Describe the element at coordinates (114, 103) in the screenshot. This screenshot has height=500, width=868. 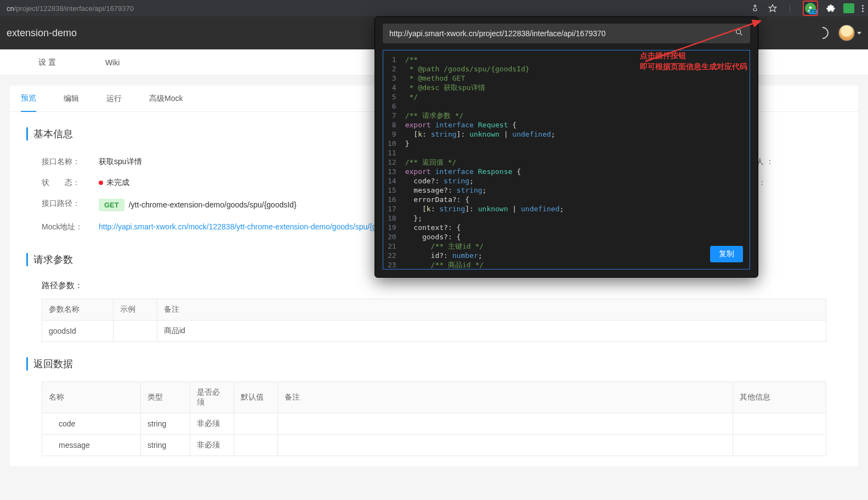
I see `tab-run: 运行` at that location.